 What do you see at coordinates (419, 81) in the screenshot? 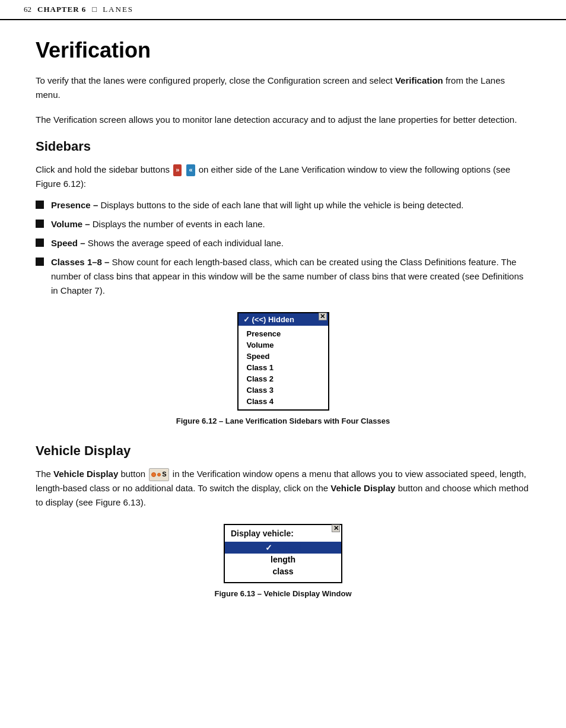
I see `intro-bold-verification: Verification` at bounding box center [419, 81].